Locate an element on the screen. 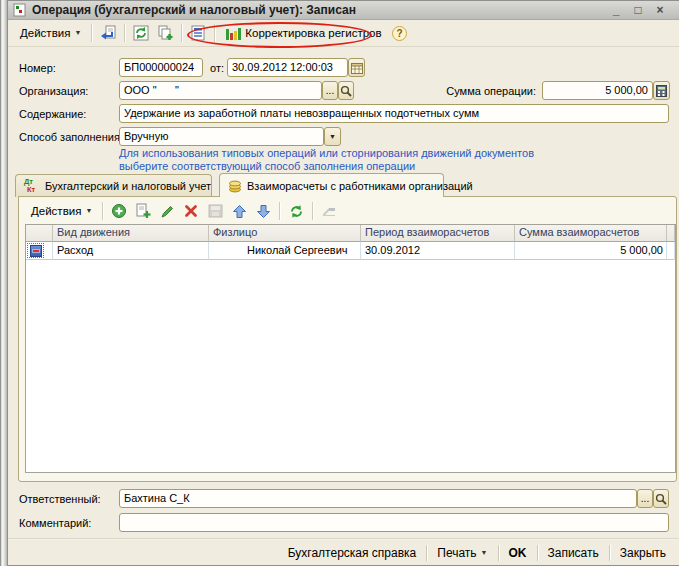 This screenshot has width=679, height=566. refresh-document-button is located at coordinates (141, 33).